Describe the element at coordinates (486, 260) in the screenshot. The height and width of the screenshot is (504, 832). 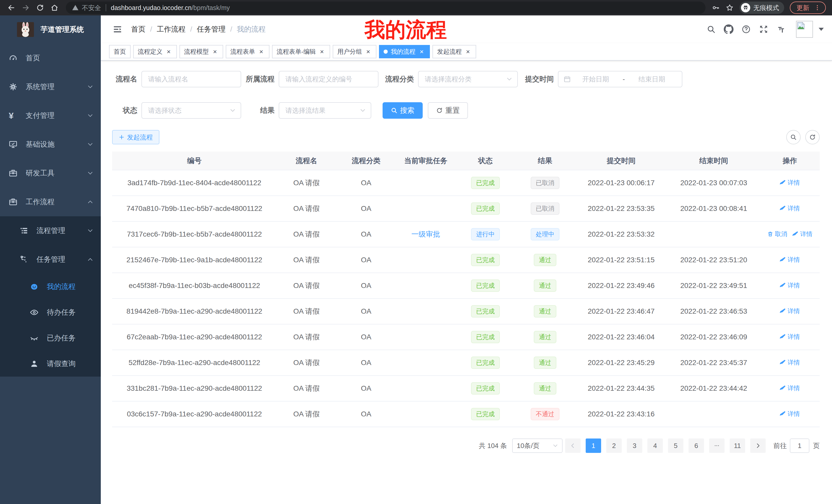
I see `status-badge: 已完成` at that location.